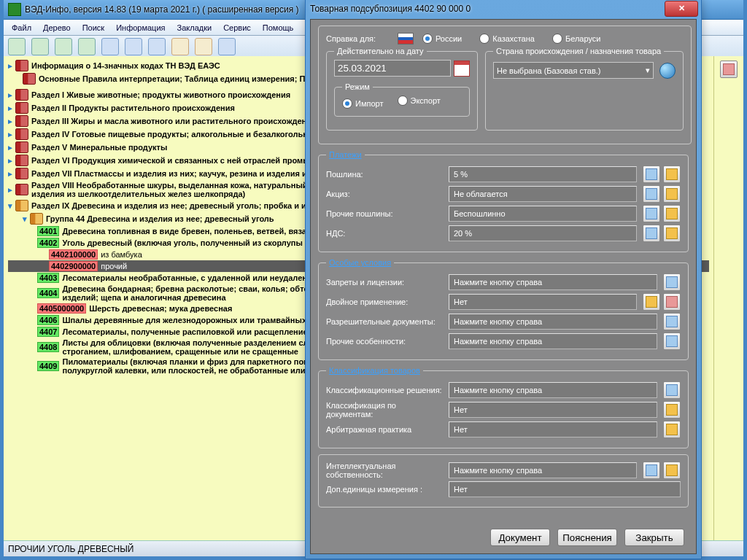 This screenshot has width=747, height=560. I want to click on special-legend: Особые условия, so click(360, 262).